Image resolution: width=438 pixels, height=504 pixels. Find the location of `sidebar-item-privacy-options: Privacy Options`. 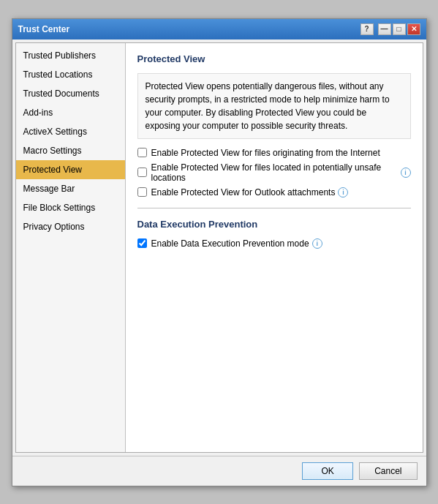

sidebar-item-privacy-options: Privacy Options is located at coordinates (70, 227).